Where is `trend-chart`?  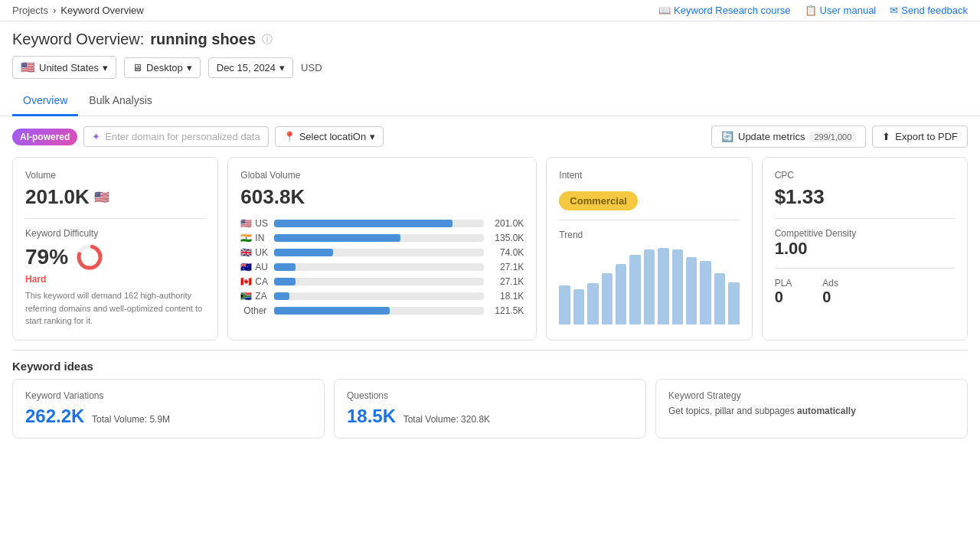
trend-chart is located at coordinates (649, 286).